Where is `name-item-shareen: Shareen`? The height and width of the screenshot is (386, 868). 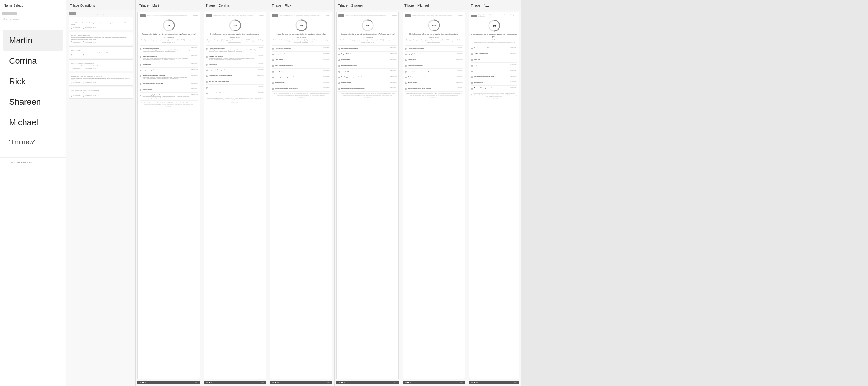 name-item-shareen: Shareen is located at coordinates (33, 102).